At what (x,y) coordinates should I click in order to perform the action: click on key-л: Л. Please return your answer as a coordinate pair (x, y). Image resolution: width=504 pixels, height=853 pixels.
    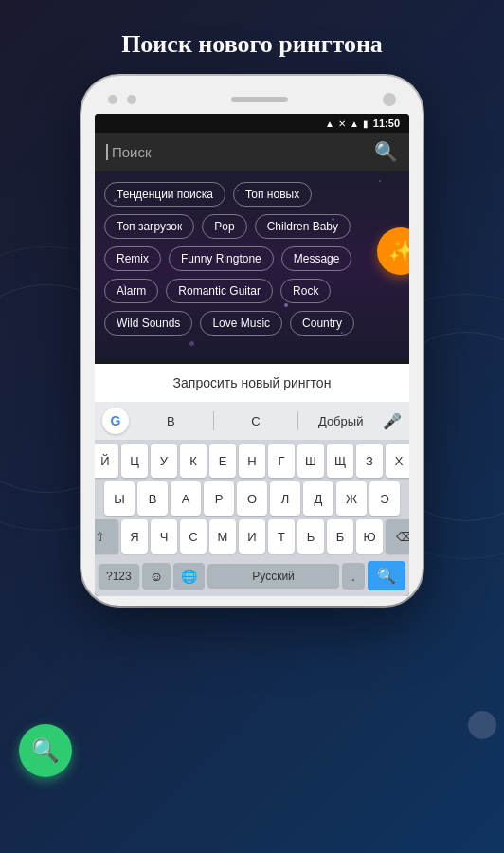
    Looking at the image, I should click on (285, 499).